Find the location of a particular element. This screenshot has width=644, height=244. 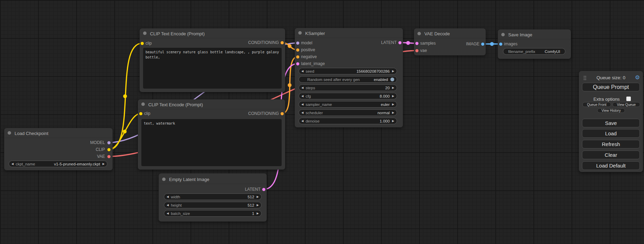

input-port-model is located at coordinates (298, 43).